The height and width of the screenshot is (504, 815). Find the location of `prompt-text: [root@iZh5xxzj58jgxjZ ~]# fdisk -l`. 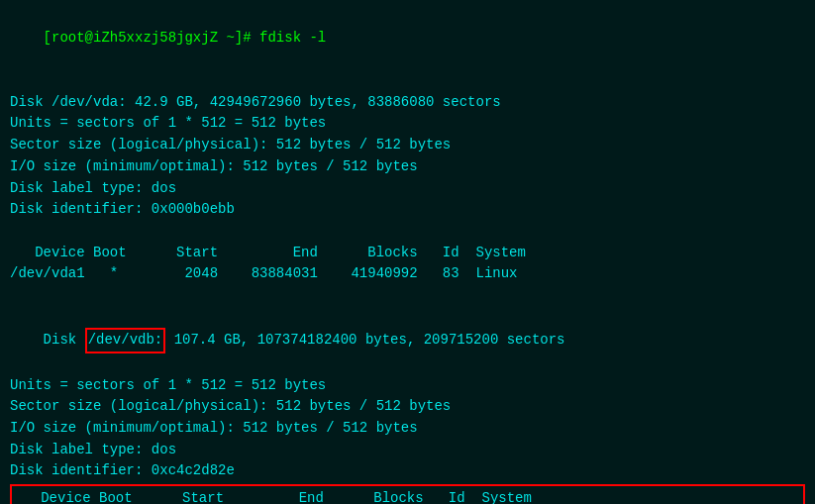

prompt-text: [root@iZh5xxzj58jgxjZ ~]# fdisk -l is located at coordinates (185, 38).